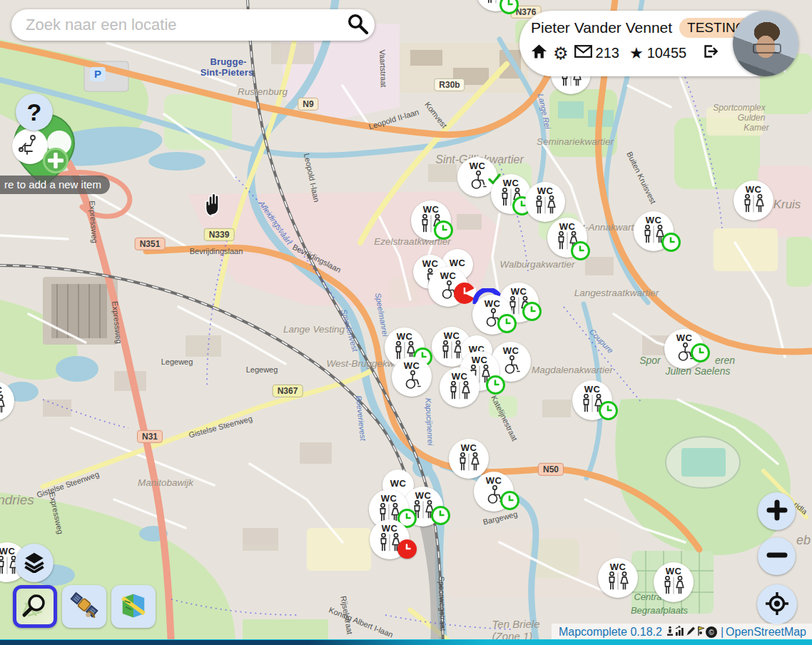 The height and width of the screenshot is (645, 812). What do you see at coordinates (55, 185) in the screenshot?
I see `add-item-tooltip: re to add a new item` at bounding box center [55, 185].